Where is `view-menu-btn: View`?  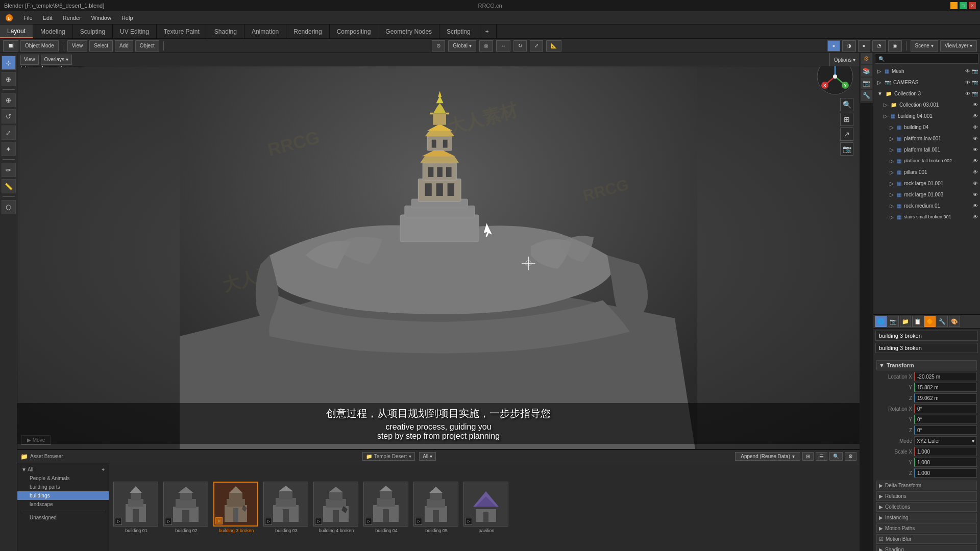 view-menu-btn: View is located at coordinates (78, 46).